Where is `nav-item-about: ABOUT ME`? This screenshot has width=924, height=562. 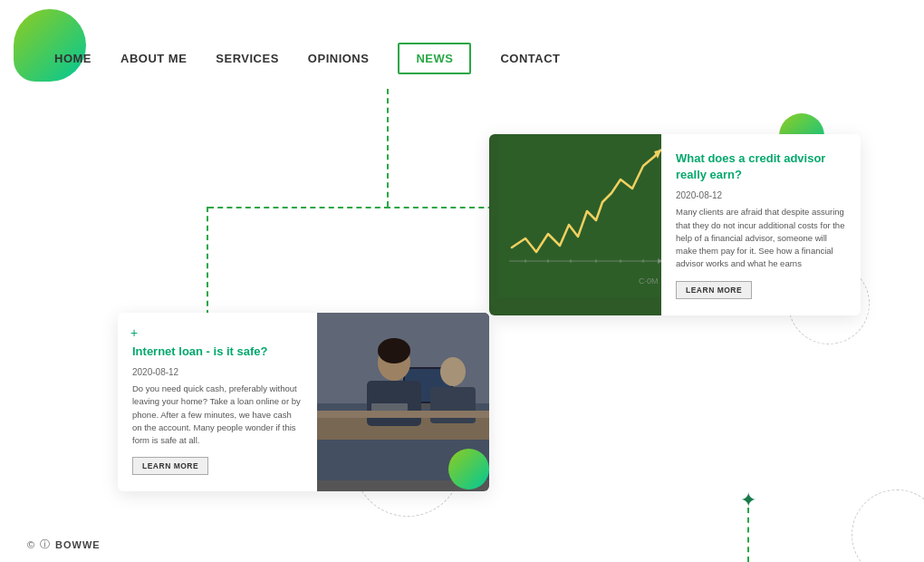 nav-item-about: ABOUT ME is located at coordinates (154, 58).